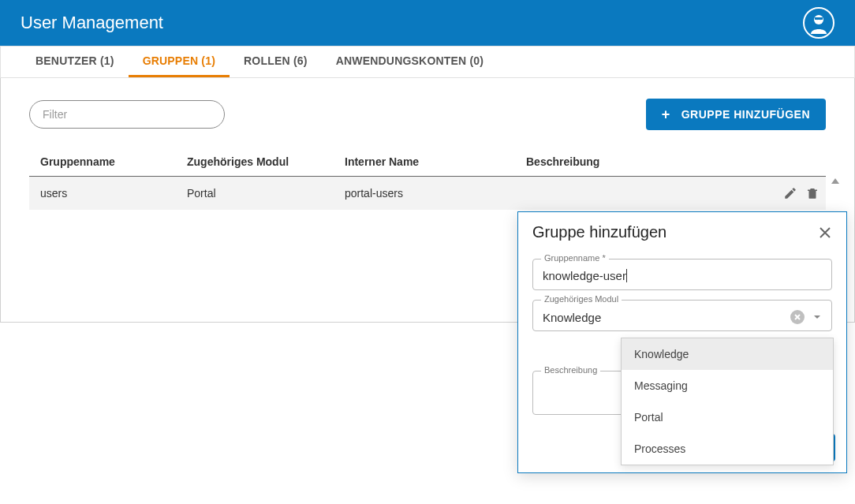 This screenshot has height=504, width=855. I want to click on tab-anwendungskonten: ANWENDUNGSKONTEN (0), so click(410, 62).